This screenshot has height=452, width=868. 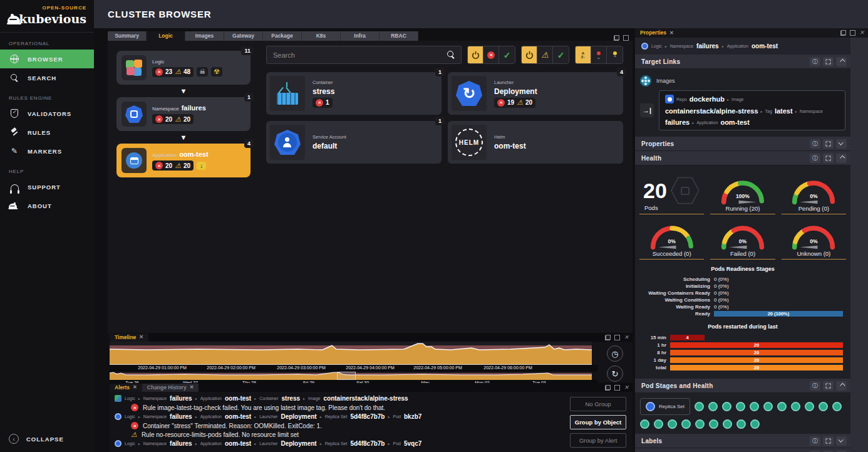 What do you see at coordinates (47, 78) in the screenshot?
I see `sidebar-item-search: SEARCH` at bounding box center [47, 78].